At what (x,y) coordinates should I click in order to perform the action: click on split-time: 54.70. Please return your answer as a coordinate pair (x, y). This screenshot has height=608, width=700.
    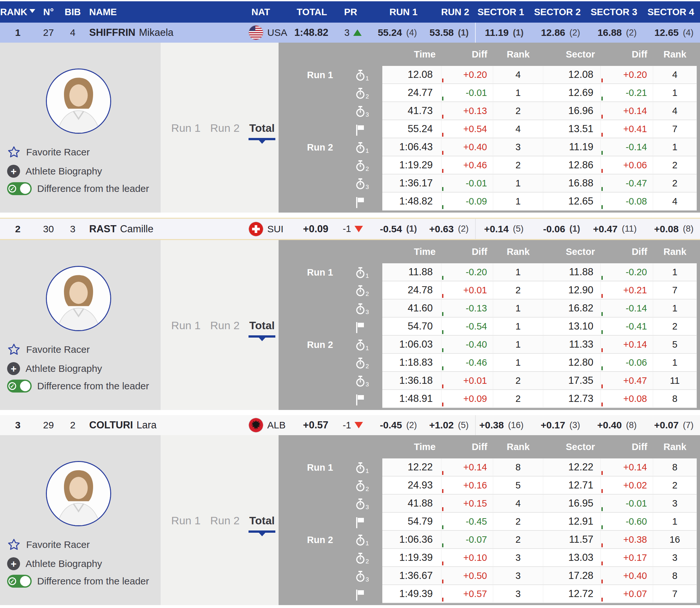
    Looking at the image, I should click on (412, 326).